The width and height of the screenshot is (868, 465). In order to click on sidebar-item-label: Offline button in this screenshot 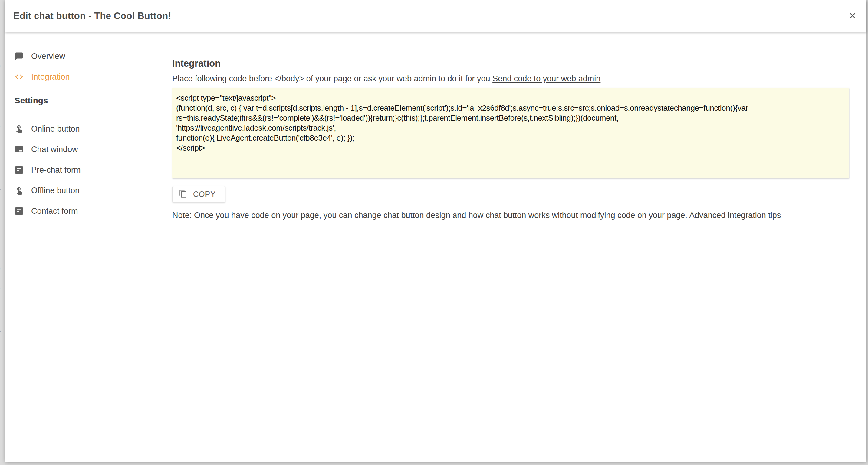, I will do `click(55, 191)`.